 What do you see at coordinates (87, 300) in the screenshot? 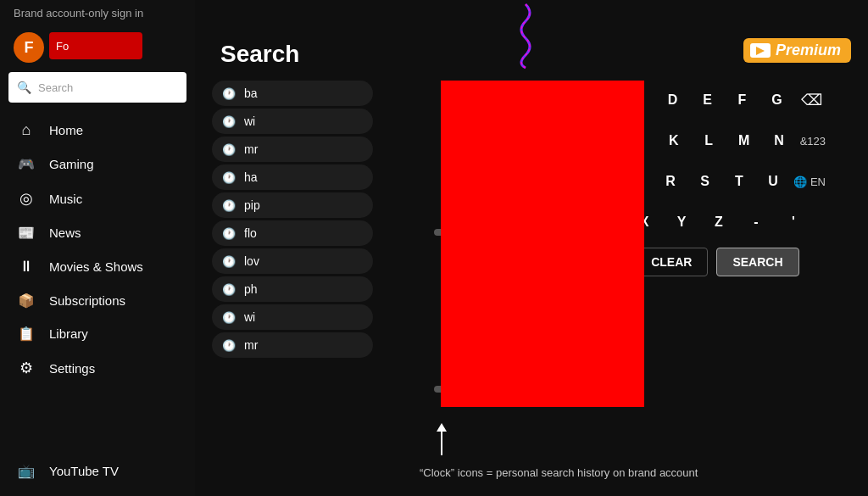
I see `sidebar-label: Subscriptions` at bounding box center [87, 300].